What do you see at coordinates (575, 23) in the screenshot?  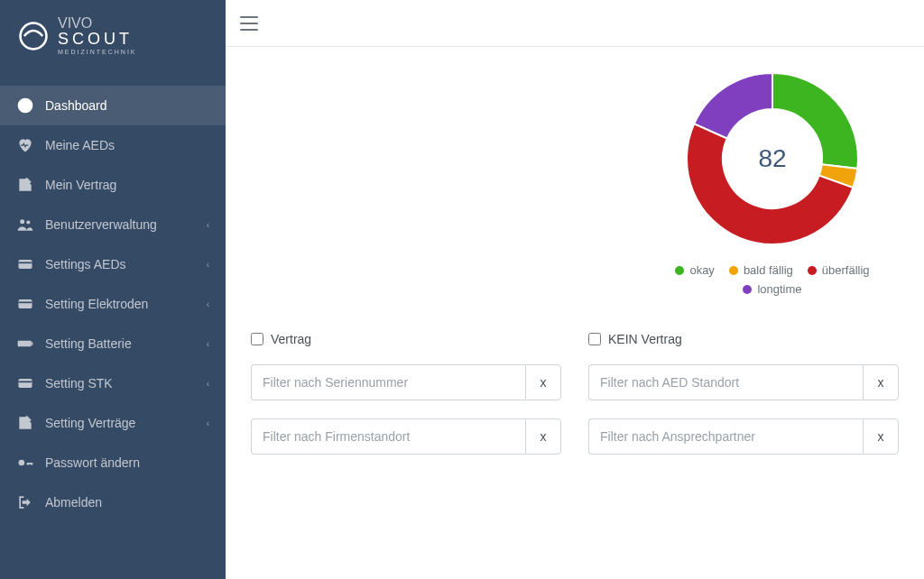 I see `topbar` at bounding box center [575, 23].